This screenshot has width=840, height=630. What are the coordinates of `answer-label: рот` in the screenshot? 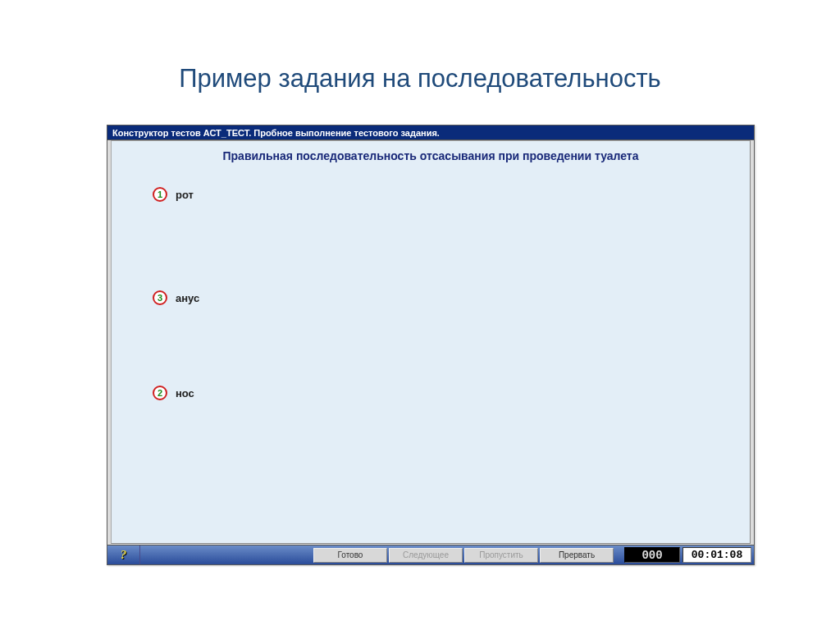 It's located at (185, 195).